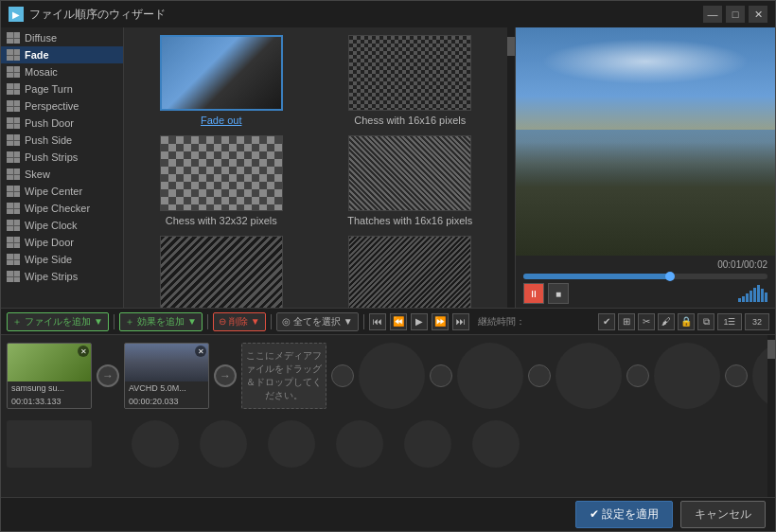  What do you see at coordinates (511, 168) in the screenshot?
I see `transitions-scrollbar` at bounding box center [511, 168].